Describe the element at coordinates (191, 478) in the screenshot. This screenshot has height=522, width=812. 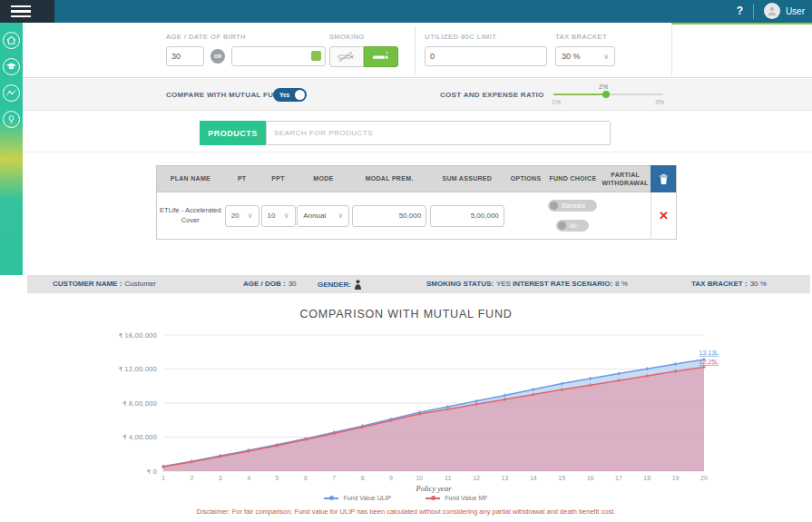
I see `svg-text: 2` at that location.